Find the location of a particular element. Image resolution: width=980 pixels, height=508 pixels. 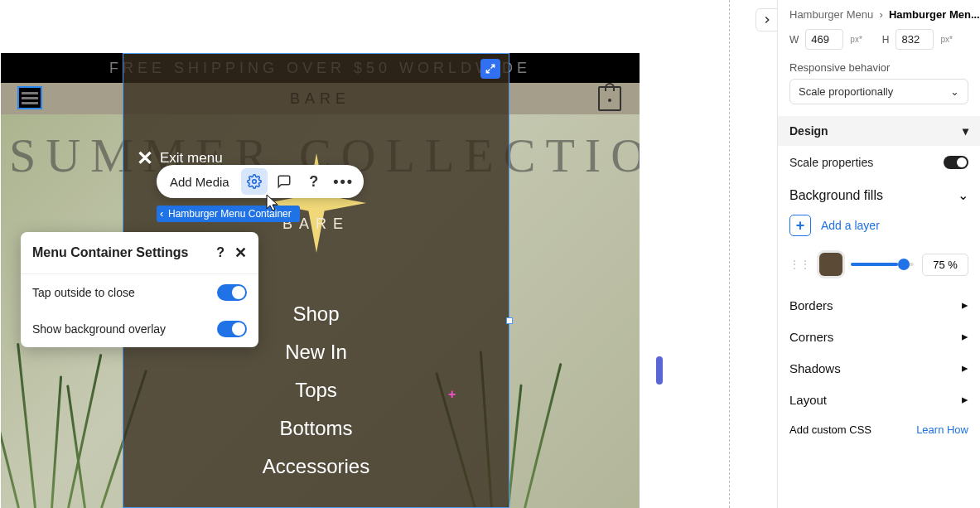

bg-overlay-toggle is located at coordinates (232, 329).